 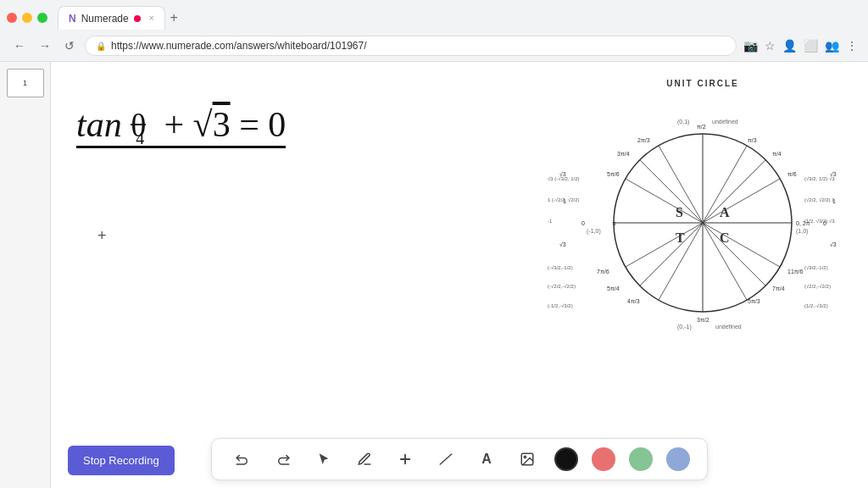 I want to click on svg-text: 5π/3, so click(x=754, y=302).